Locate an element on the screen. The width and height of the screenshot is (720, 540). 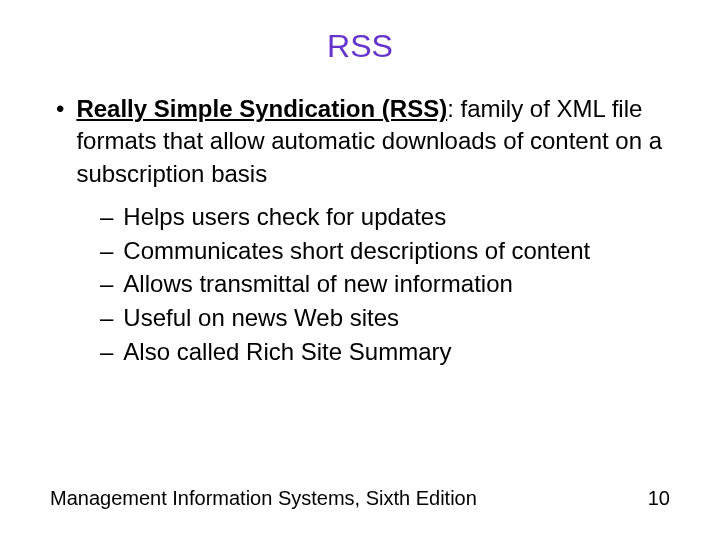
sub-item-text: Also called Rich Site Summary is located at coordinates (287, 352).